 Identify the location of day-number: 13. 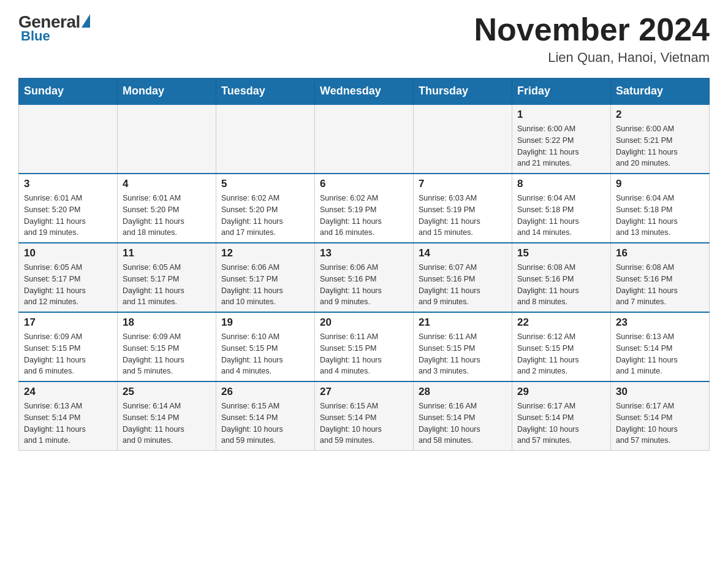
(364, 253).